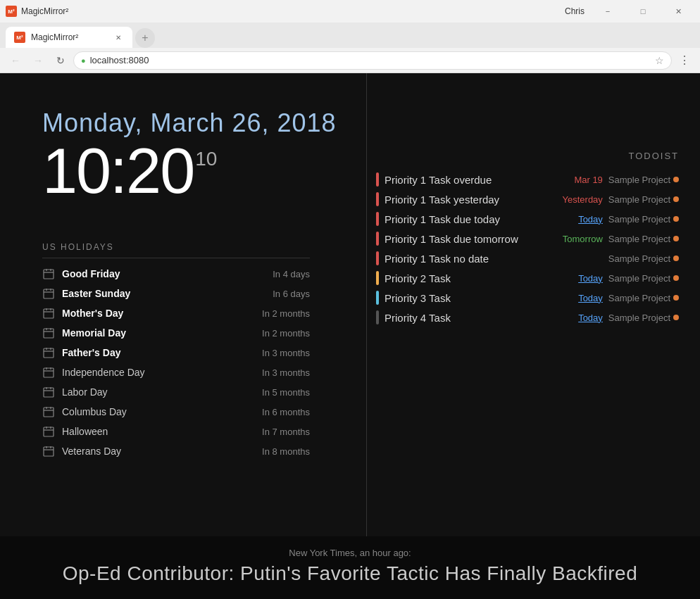 This screenshot has width=700, height=599. I want to click on holiday-name: Memorial Day, so click(158, 333).